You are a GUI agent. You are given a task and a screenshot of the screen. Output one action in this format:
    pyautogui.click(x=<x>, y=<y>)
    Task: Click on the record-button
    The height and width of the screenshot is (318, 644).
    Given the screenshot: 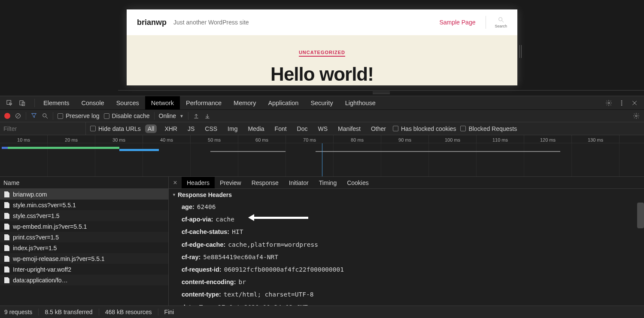 What is the action you would take?
    pyautogui.click(x=7, y=116)
    